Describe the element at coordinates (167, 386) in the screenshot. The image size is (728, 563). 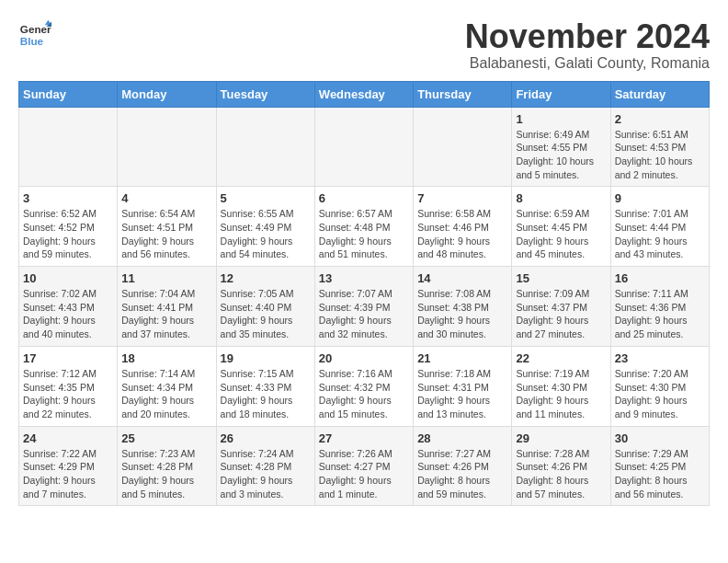
I see `calendar-cell: 18Sunrise: 7:14 AM Sunset: 4:34 PM Dayli…` at that location.